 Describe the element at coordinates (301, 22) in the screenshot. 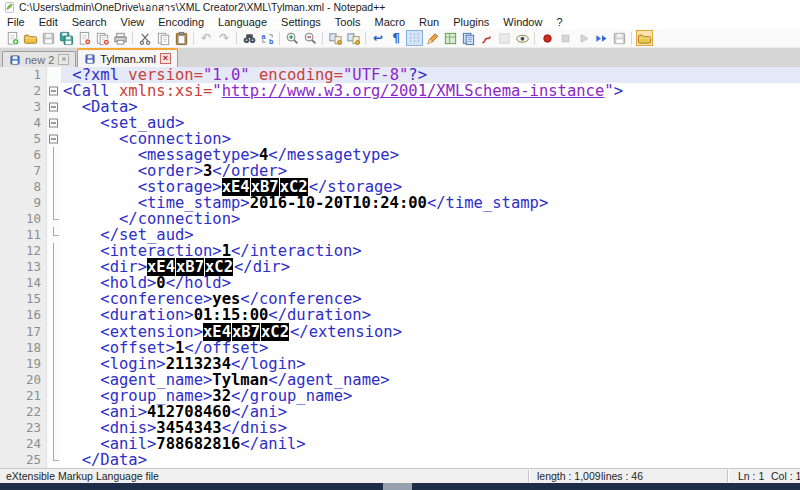

I see `menu-item-settings: Settings` at that location.